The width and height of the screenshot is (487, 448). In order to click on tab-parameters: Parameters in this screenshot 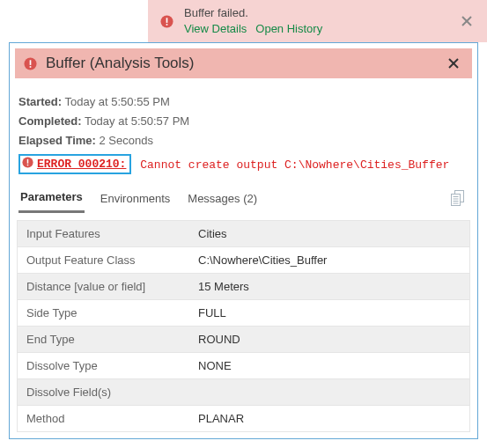, I will do `click(51, 199)`.